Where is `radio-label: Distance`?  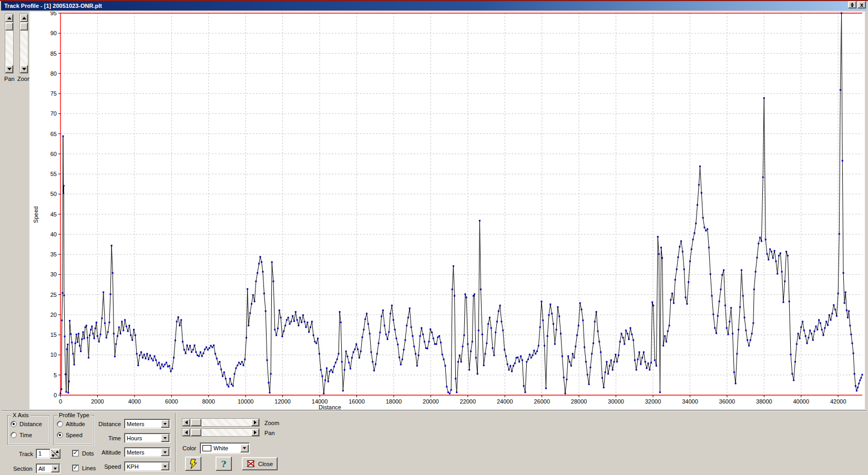
radio-label: Distance is located at coordinates (30, 424).